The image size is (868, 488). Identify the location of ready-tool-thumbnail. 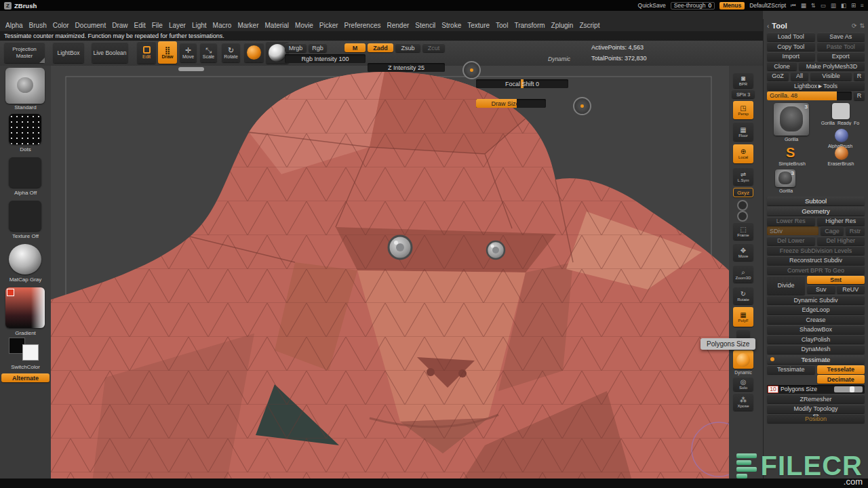
(841, 111).